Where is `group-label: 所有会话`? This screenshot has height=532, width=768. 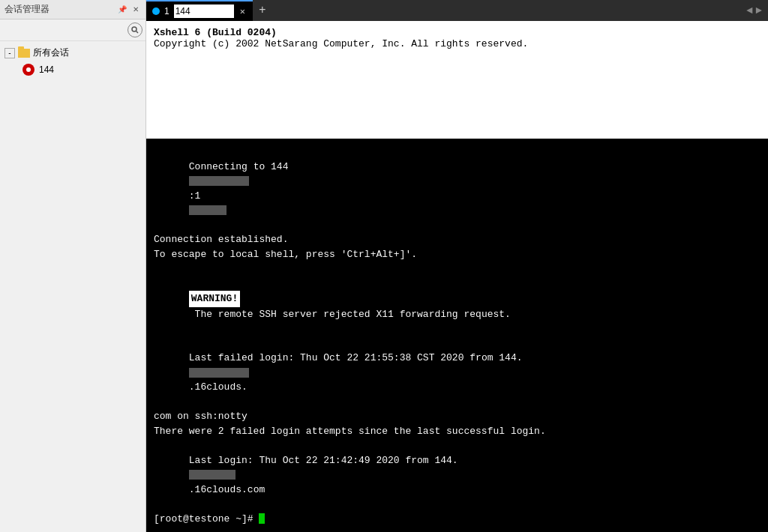 group-label: 所有会话 is located at coordinates (51, 52).